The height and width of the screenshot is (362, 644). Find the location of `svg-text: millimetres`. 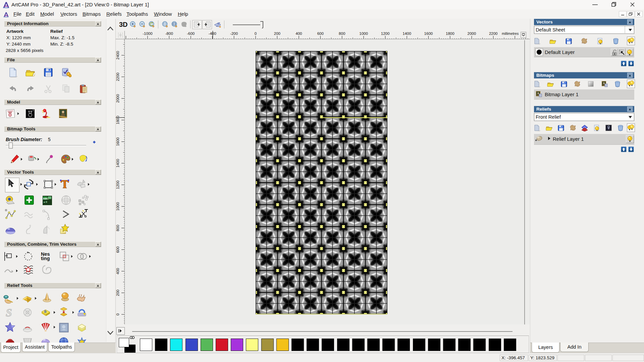

svg-text: millimetres is located at coordinates (510, 34).